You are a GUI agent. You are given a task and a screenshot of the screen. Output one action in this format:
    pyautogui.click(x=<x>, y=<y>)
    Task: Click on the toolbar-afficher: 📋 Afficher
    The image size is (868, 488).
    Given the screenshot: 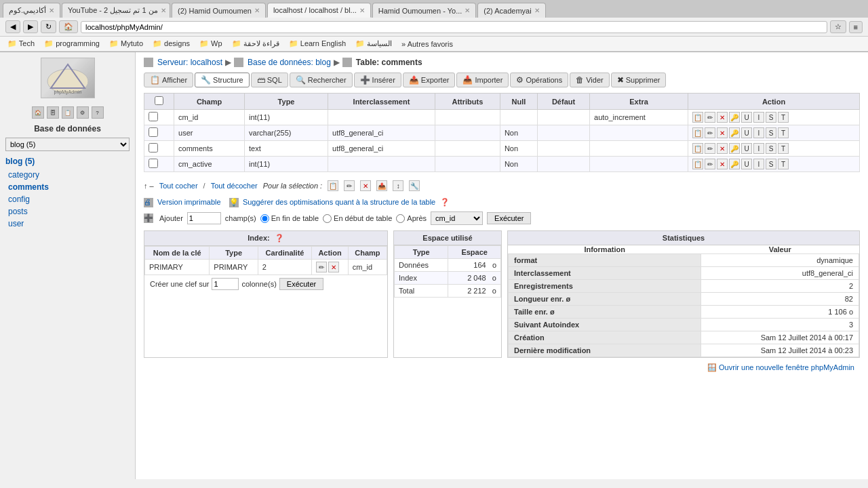 What is the action you would take?
    pyautogui.click(x=168, y=80)
    